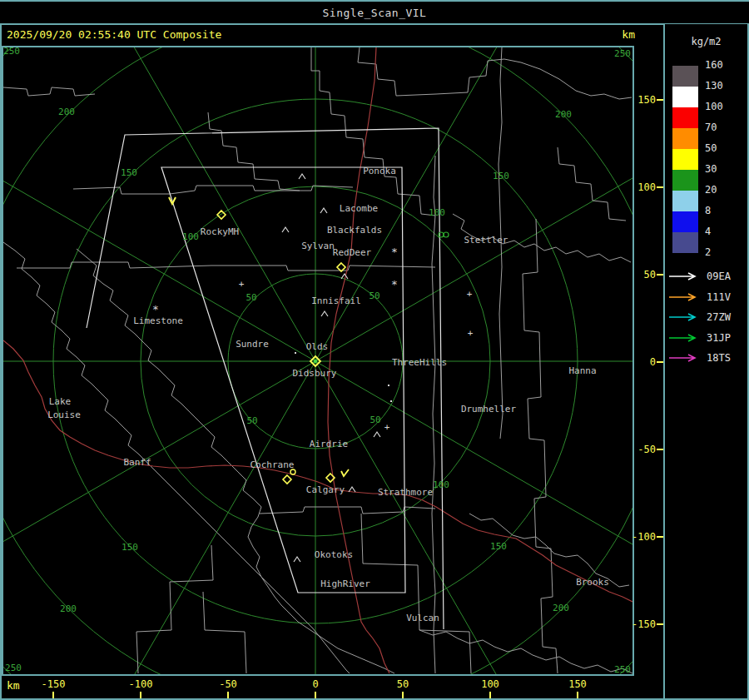  I want to click on right-axis-label: 100, so click(647, 187).